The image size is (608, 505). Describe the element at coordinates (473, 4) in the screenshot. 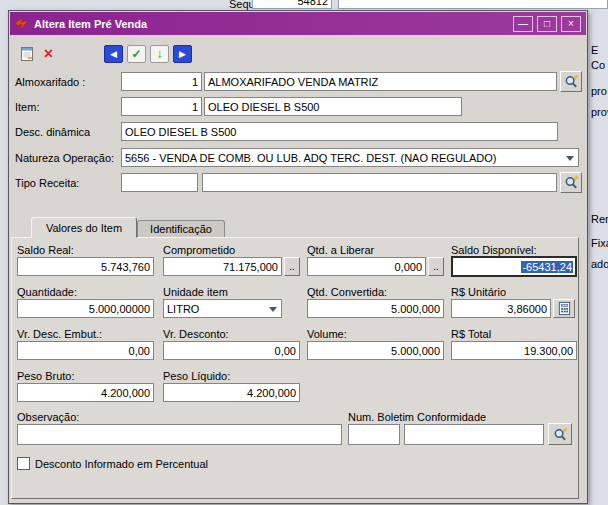

I see `background-field-strip` at that location.